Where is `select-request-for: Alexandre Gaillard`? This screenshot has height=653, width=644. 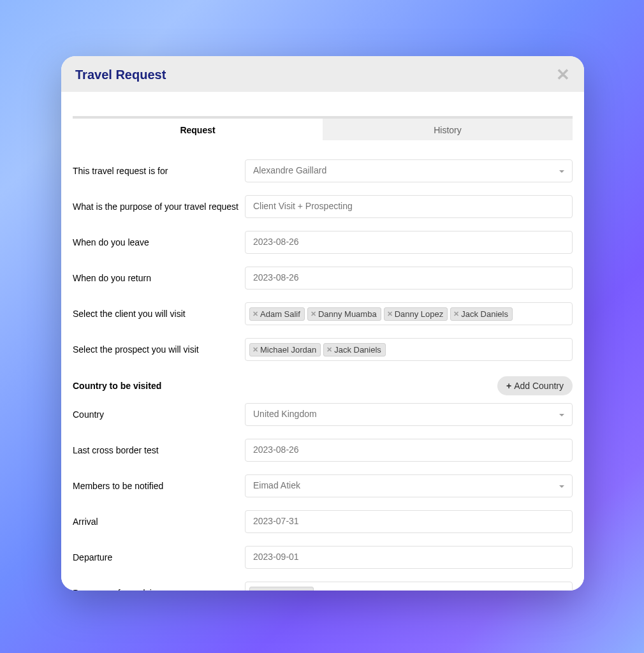 select-request-for: Alexandre Gaillard is located at coordinates (409, 171).